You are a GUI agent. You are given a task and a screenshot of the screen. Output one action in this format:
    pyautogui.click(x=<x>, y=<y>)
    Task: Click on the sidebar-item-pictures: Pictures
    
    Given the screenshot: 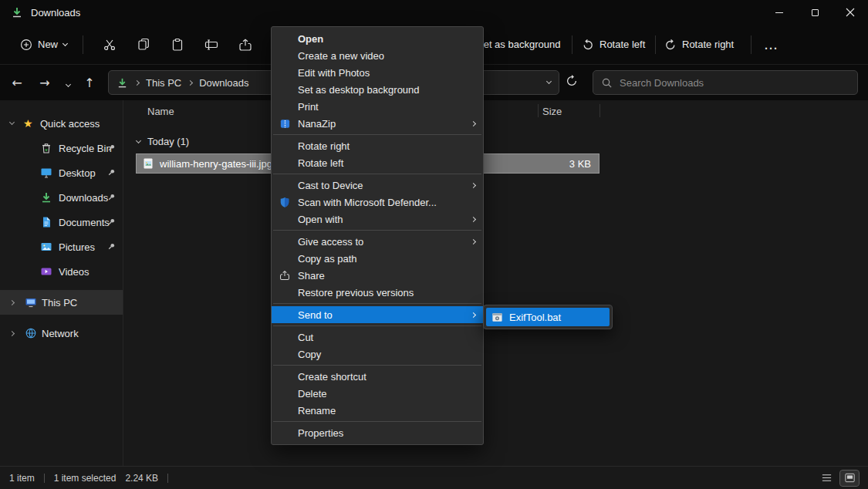 What is the action you would take?
    pyautogui.click(x=62, y=247)
    